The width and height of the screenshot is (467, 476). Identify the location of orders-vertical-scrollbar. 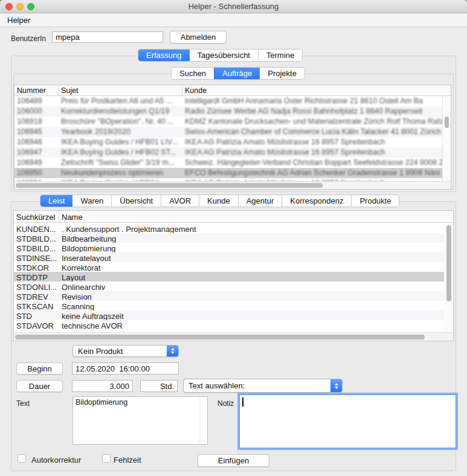
(446, 139).